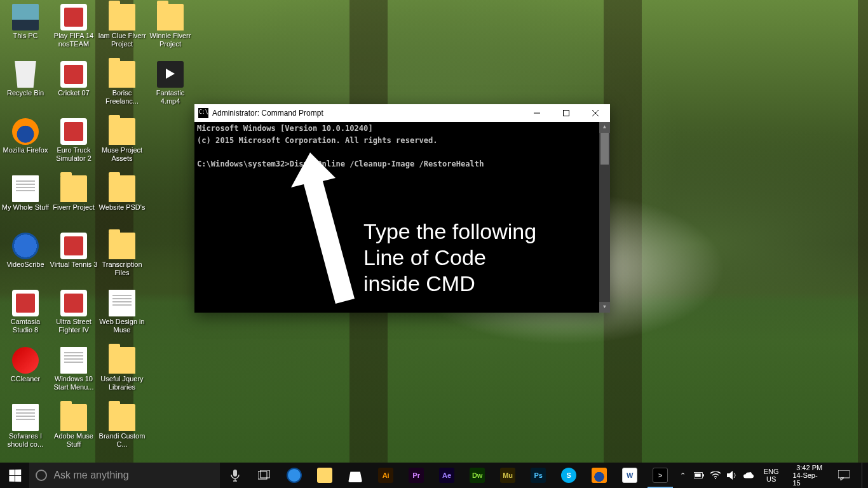 This screenshot has width=868, height=488. Describe the element at coordinates (25, 136) in the screenshot. I see `desktop-icon: Mozilla Firefox` at that location.